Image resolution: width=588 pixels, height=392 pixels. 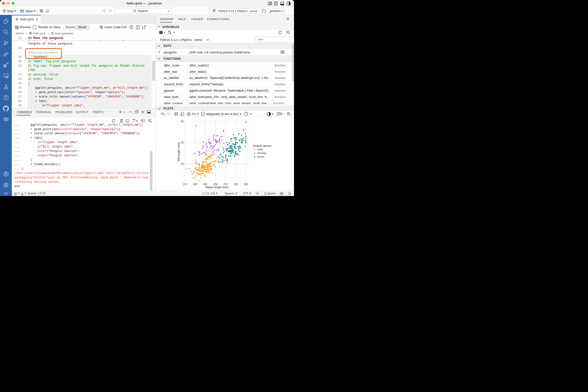 I want to click on svg-text: Chinstrap, so click(x=262, y=153).